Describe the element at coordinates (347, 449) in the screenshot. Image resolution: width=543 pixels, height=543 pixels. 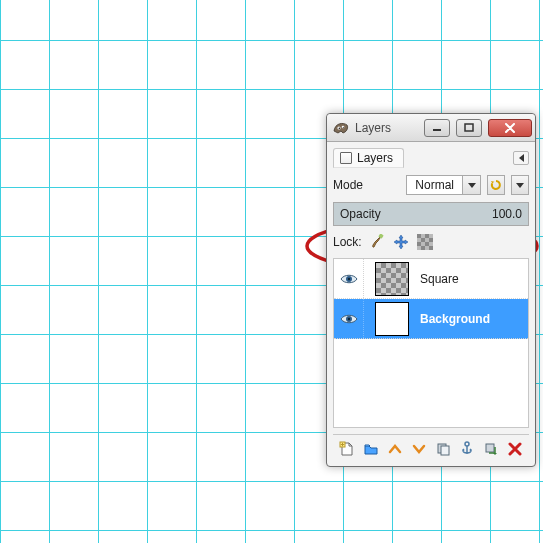
I see `page-icon` at that location.